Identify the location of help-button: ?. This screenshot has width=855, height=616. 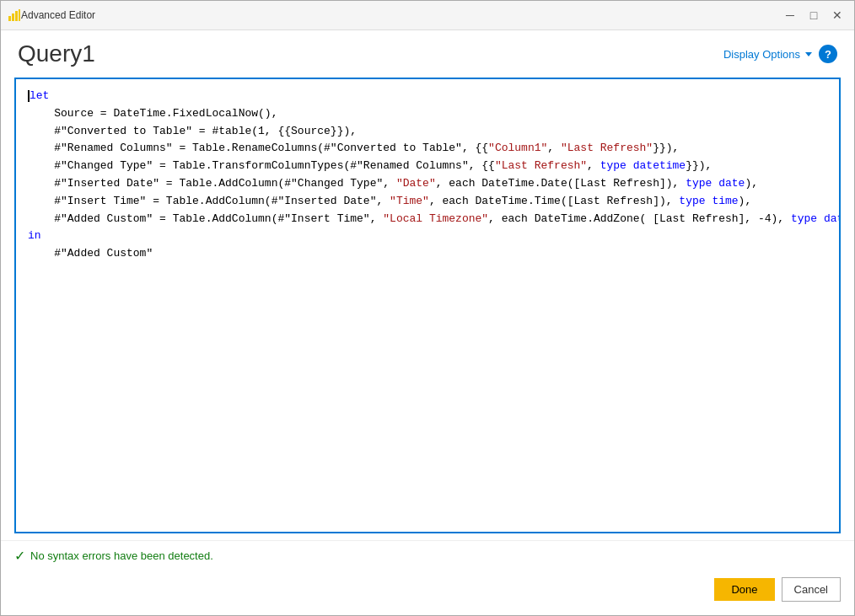
(828, 54).